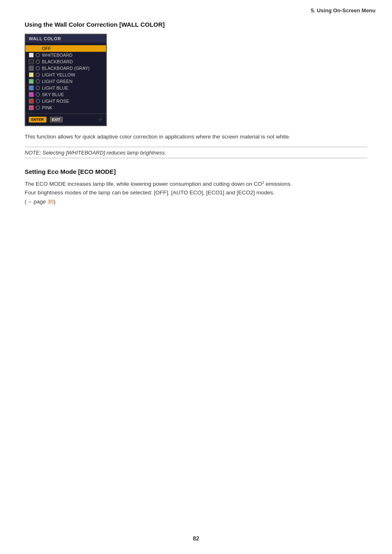 Image resolution: width=392 pixels, height=554 pixels. What do you see at coordinates (38, 108) in the screenshot?
I see `radio-pink` at bounding box center [38, 108].